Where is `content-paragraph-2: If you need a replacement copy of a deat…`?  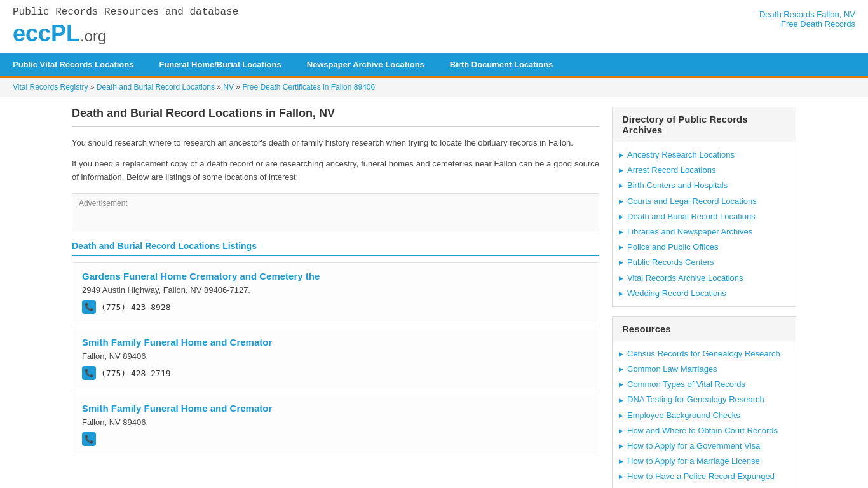 content-paragraph-2: If you need a replacement copy of a deat… is located at coordinates (336, 171).